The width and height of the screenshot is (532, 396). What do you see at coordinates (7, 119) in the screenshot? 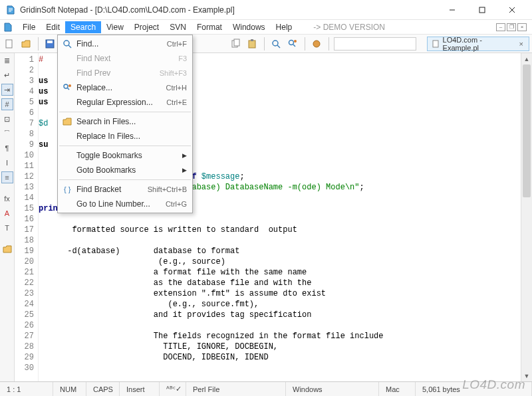
I see `side-invisible-icon: ⊡` at bounding box center [7, 119].